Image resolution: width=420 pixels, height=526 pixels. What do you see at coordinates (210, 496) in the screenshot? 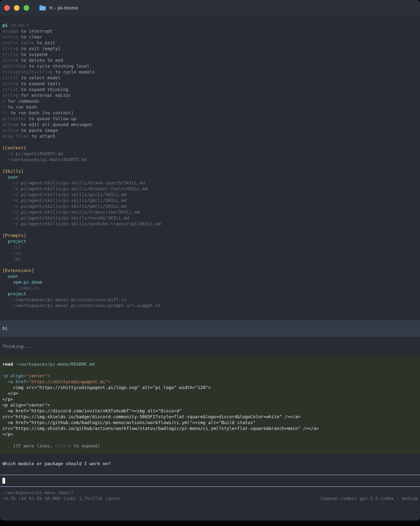
I see `status-bar: ~/workspaces/pi-mono (main) ↑4.7k ↓44 R3…` at bounding box center [210, 496].